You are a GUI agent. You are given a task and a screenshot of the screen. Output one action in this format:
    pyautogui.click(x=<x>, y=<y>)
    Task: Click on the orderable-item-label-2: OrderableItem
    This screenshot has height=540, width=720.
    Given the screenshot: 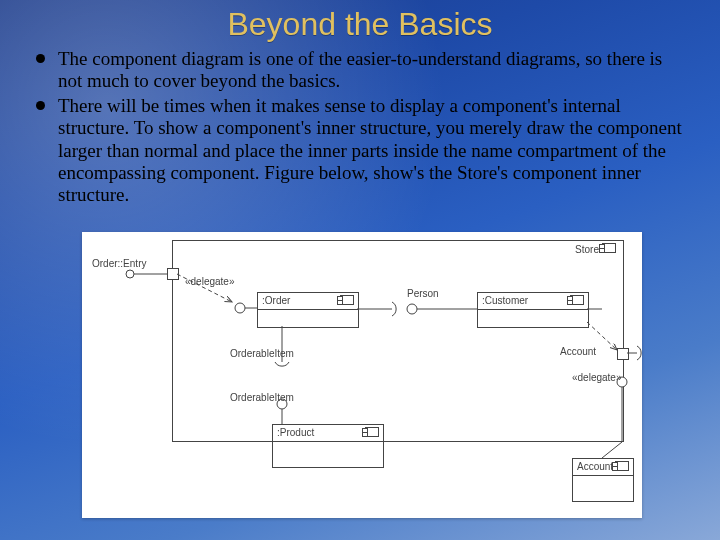 What is the action you would take?
    pyautogui.click(x=262, y=398)
    